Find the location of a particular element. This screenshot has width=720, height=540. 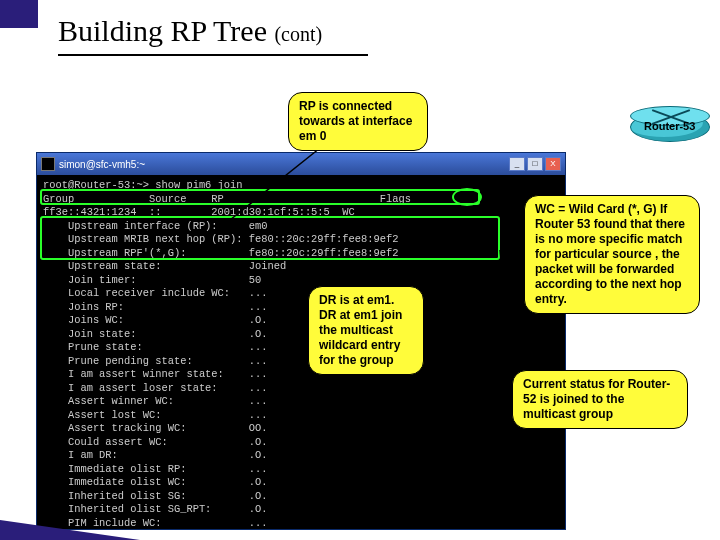

router-icon: Router-53 is located at coordinates (670, 128).